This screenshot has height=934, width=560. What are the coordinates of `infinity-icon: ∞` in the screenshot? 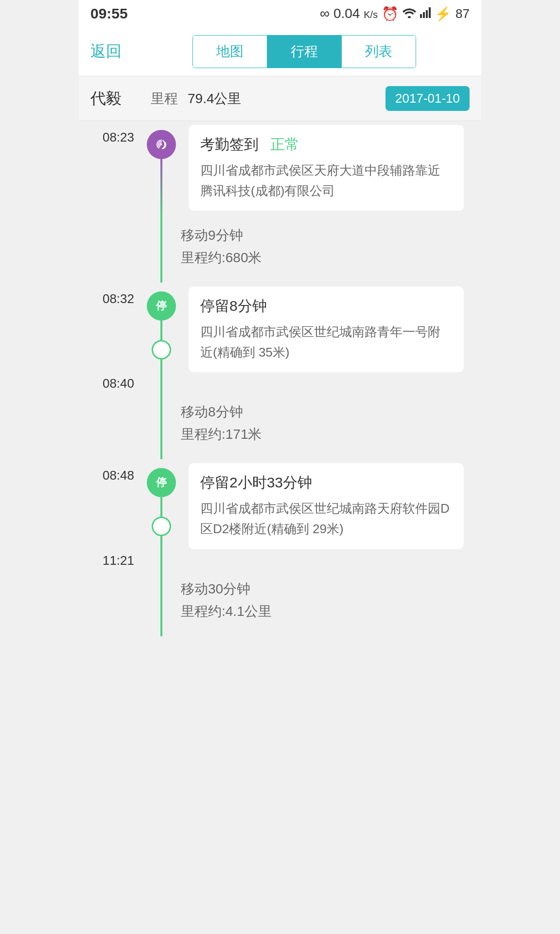 It's located at (325, 14).